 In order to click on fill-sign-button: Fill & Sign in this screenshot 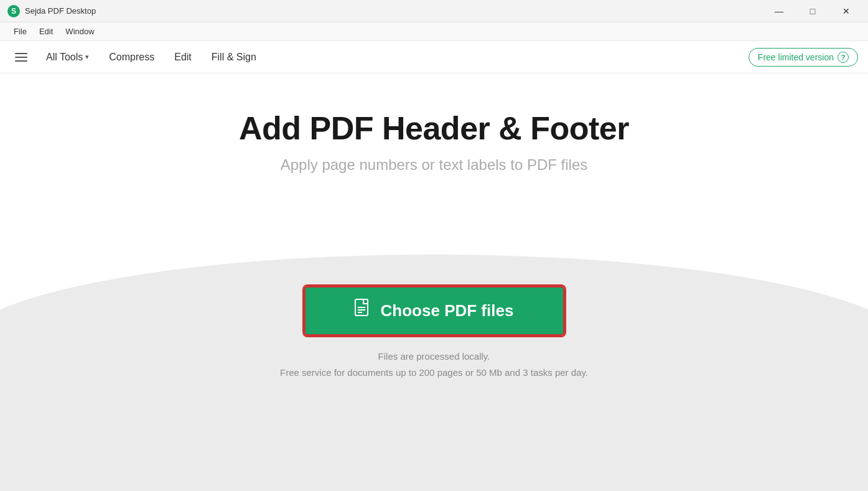, I will do `click(234, 57)`.